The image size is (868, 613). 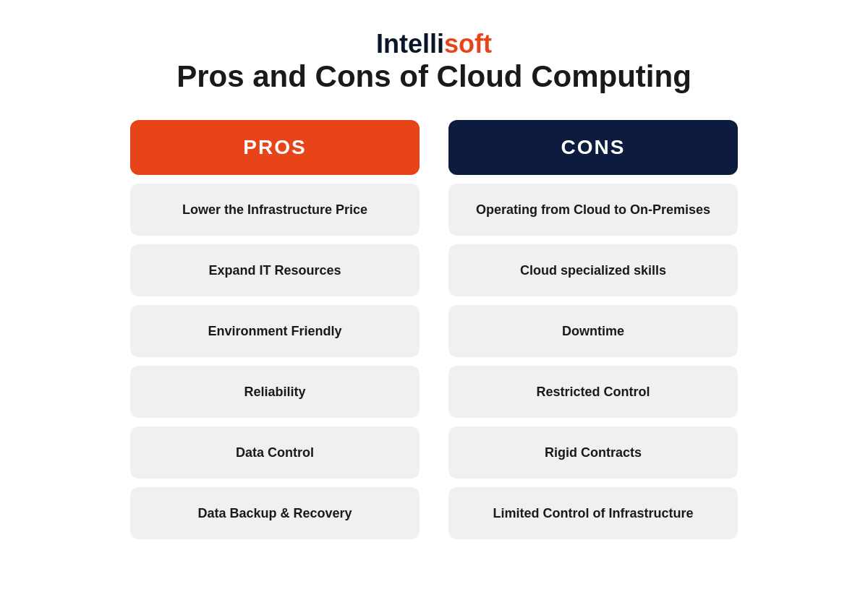 What do you see at coordinates (275, 210) in the screenshot?
I see `pros-item-1: Lower the Infrastructure Price` at bounding box center [275, 210].